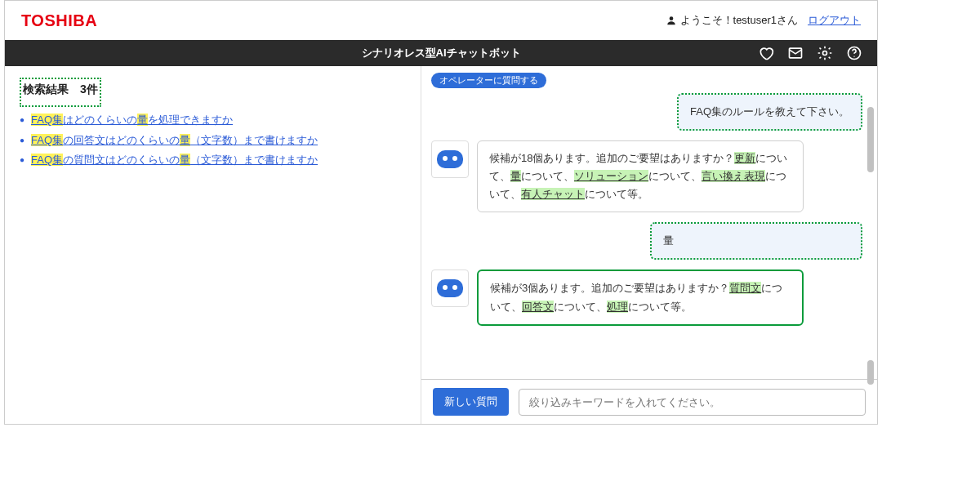 The image size is (980, 490). Describe the element at coordinates (441, 53) in the screenshot. I see `app-title: シナリオレス型AIチャットボット` at that location.